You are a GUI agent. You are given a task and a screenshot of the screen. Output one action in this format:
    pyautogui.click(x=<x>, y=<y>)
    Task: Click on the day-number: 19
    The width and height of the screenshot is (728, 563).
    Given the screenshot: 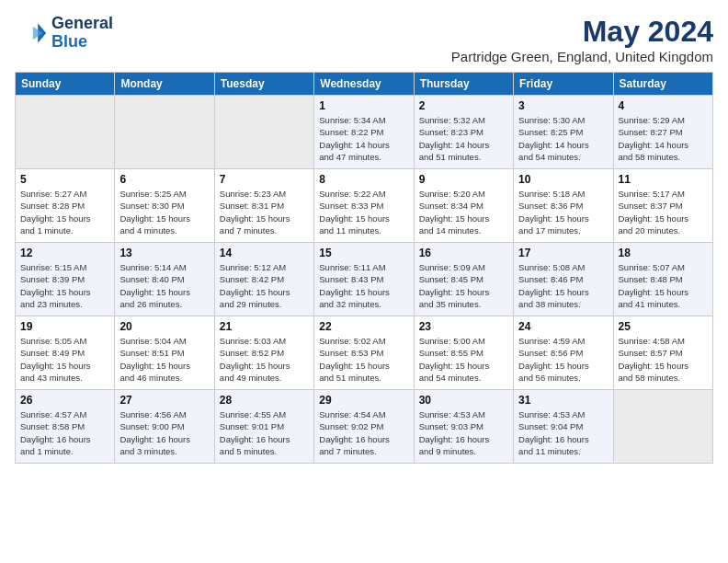 What is the action you would take?
    pyautogui.click(x=64, y=327)
    